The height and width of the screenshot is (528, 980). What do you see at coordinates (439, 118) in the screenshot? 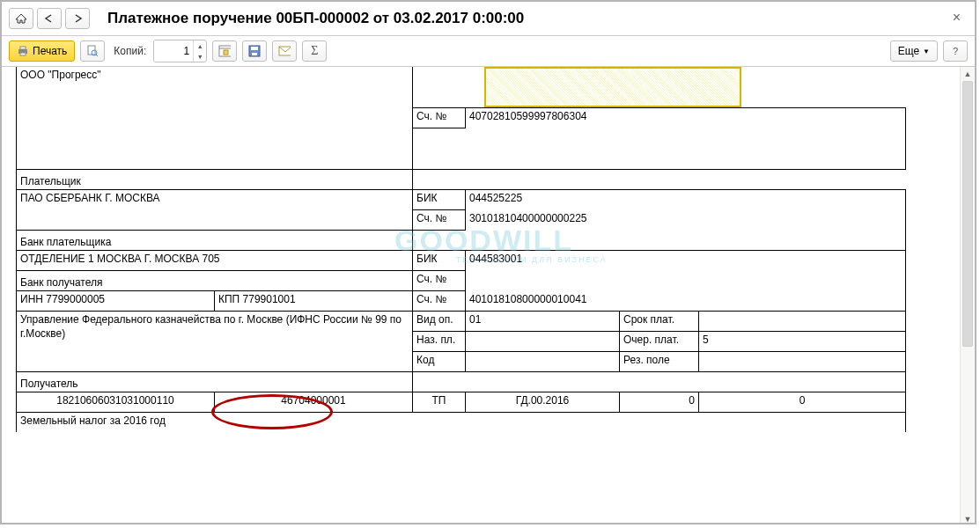
I see `acc-label: Сч. №` at bounding box center [439, 118].